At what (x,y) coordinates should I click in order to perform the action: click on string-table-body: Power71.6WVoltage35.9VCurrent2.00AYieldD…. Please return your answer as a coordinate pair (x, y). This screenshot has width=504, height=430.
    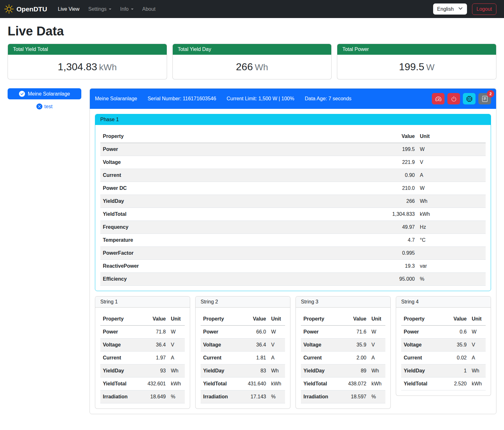
    Looking at the image, I should click on (343, 365).